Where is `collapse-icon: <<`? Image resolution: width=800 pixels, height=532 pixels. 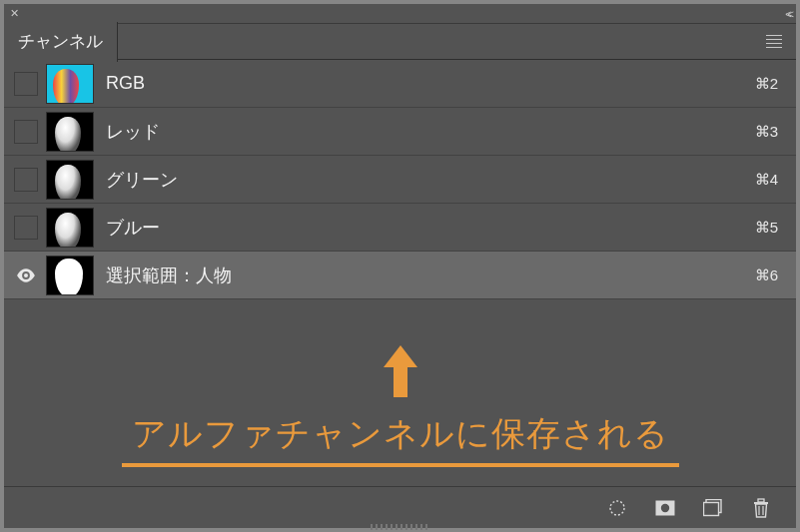 collapse-icon: << is located at coordinates (787, 14).